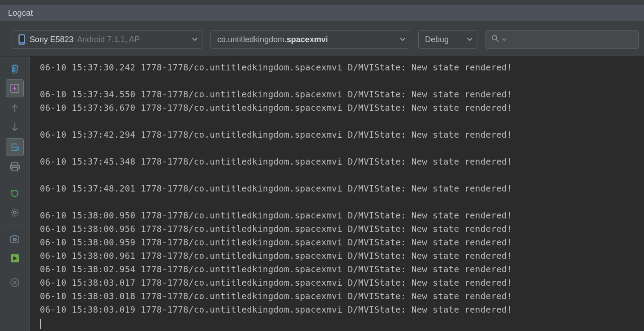  Describe the element at coordinates (339, 296) in the screenshot. I see `log-line: 06-10 15:38:03.018 1778-1778/co.untitled…` at that location.